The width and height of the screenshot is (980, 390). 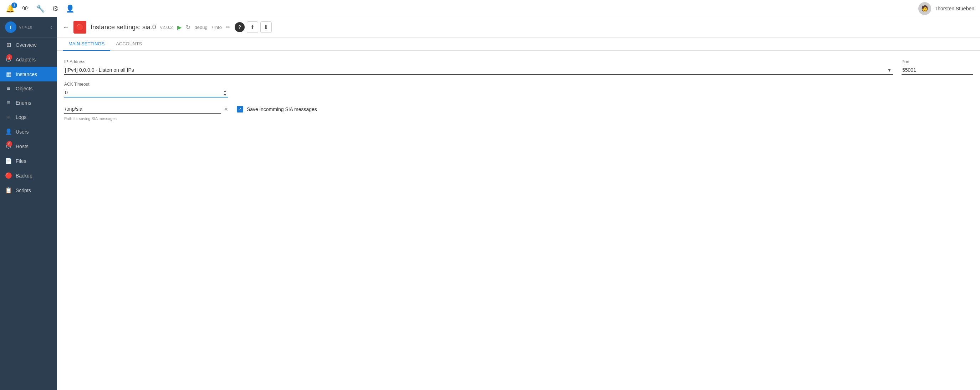 What do you see at coordinates (225, 91) in the screenshot?
I see `spinner-up: ▲` at bounding box center [225, 91].